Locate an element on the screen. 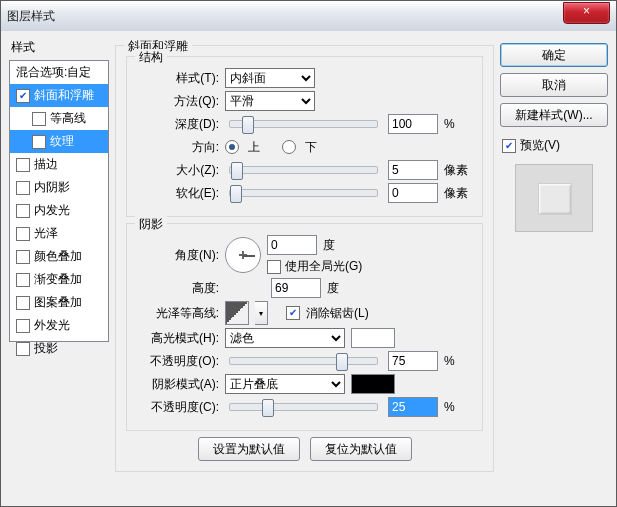  shadow-opacity-unit: % is located at coordinates (458, 407).